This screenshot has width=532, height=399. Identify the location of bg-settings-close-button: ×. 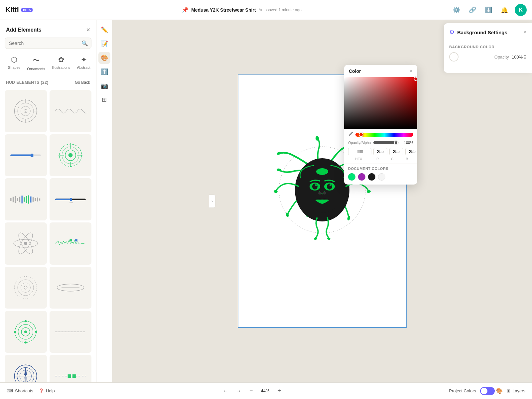
(525, 33).